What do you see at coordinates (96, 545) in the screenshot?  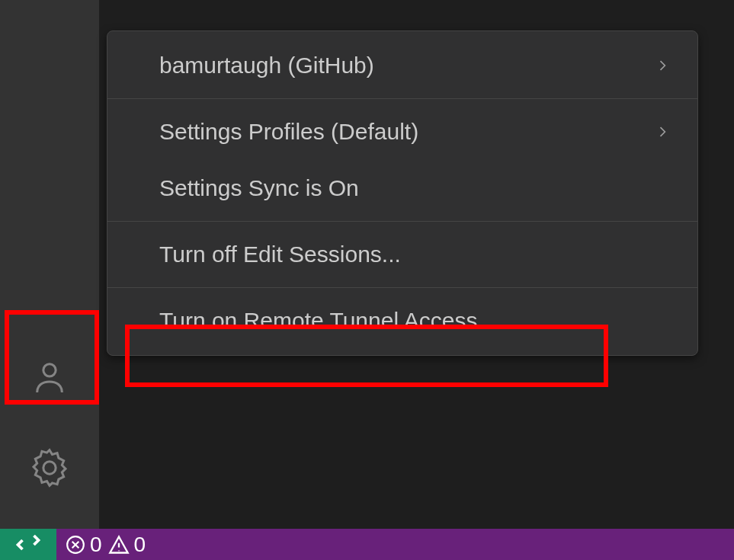 I see `error-count: 0` at bounding box center [96, 545].